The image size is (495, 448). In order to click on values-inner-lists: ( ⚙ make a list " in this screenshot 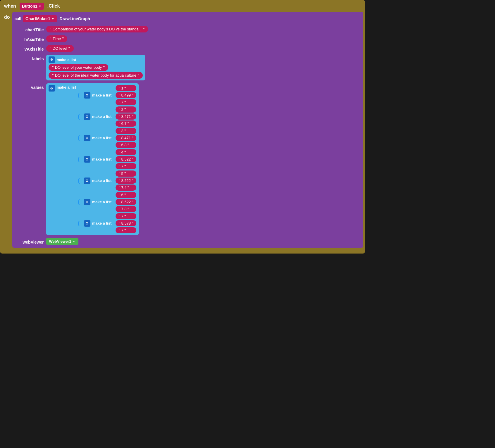, I will do `click(107, 159)`.